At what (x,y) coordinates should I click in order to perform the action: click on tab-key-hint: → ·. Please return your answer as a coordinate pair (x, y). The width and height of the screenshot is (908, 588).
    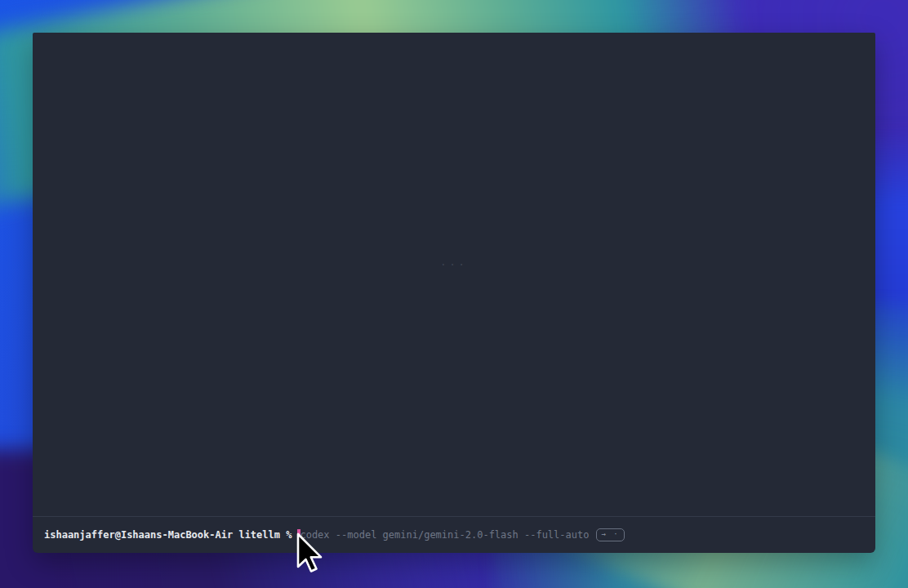
    Looking at the image, I should click on (610, 535).